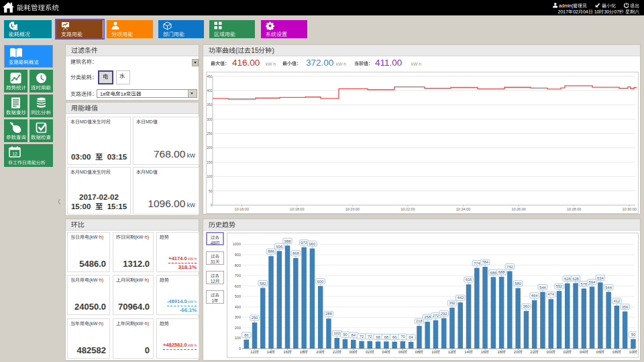 The width and height of the screenshot is (644, 362). I want to click on svg-text: 784, so click(485, 262).